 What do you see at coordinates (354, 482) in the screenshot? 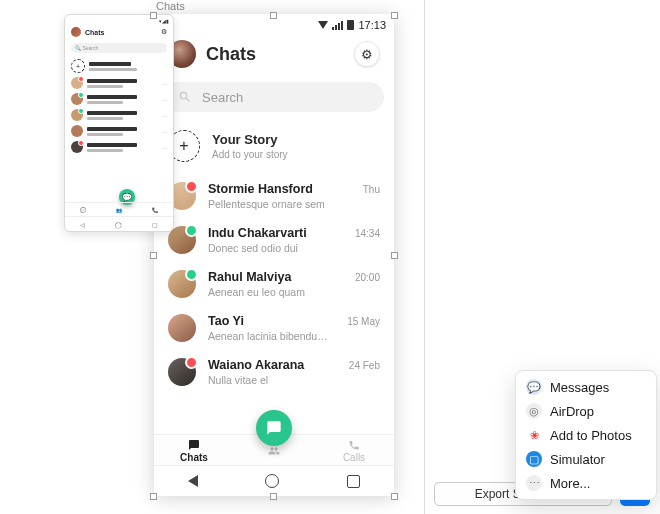
I see `recents-softkey` at bounding box center [354, 482].